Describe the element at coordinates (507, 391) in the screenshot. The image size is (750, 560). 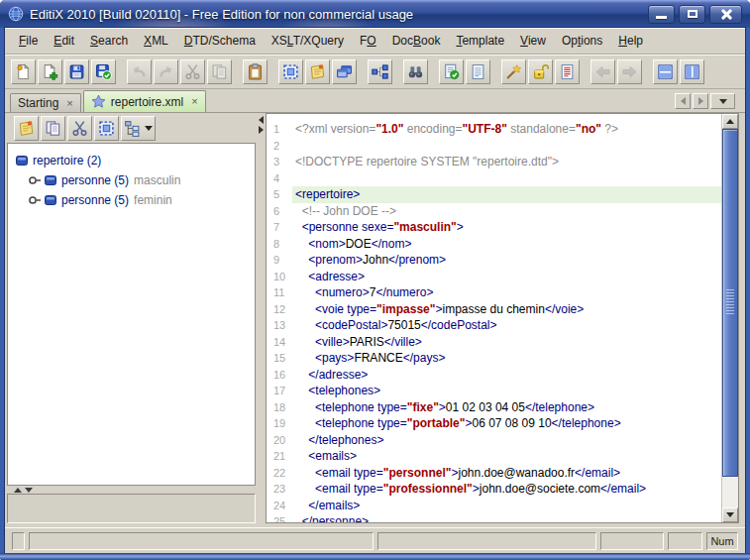
I see `code-line-17: <telephones>` at that location.